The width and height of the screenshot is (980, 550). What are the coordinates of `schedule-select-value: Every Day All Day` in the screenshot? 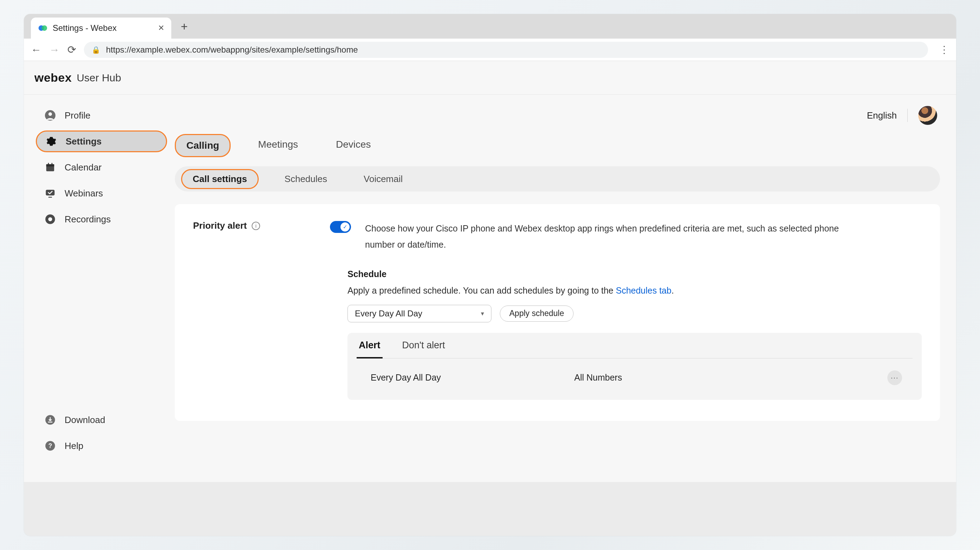 It's located at (389, 314).